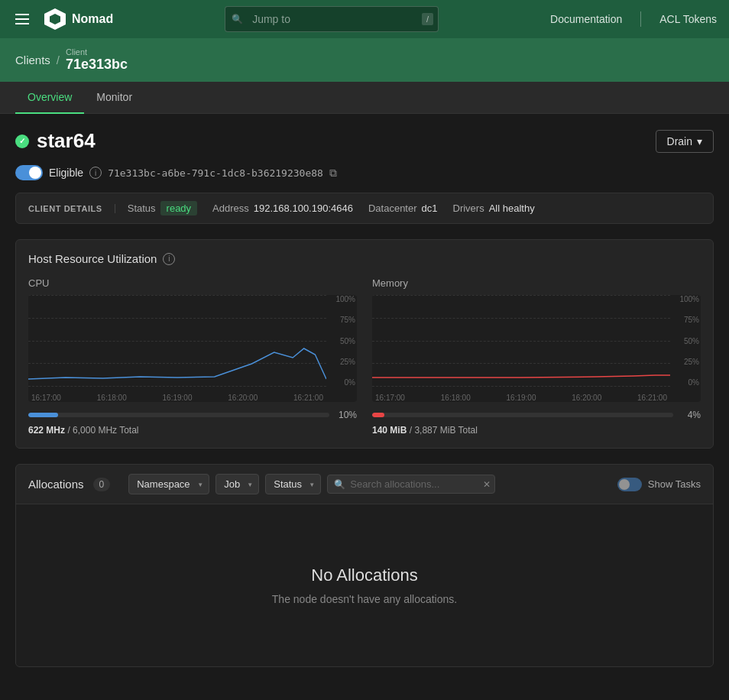  Describe the element at coordinates (177, 397) in the screenshot. I see `cpu-x-labels: 16:17:00 16:18:00 16:19:00 16:20:00 16:2…` at that location.